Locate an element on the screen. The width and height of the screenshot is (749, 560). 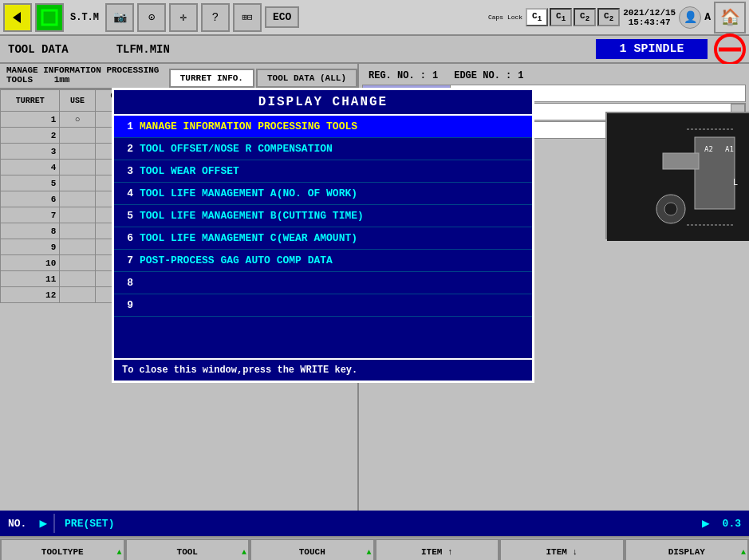
fn-tooltype-label: TOOLTYPE is located at coordinates (62, 552).